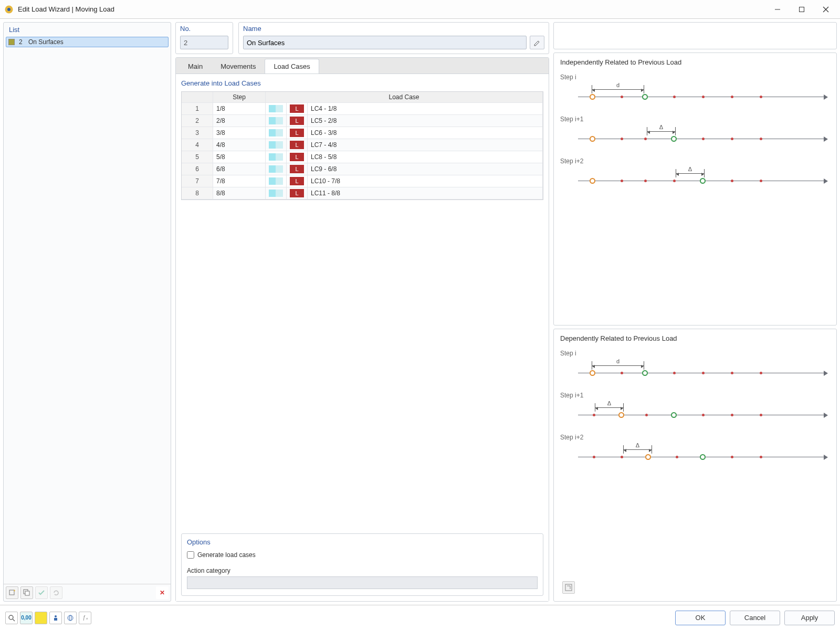  I want to click on tool-units-button: 0,00, so click(26, 618).